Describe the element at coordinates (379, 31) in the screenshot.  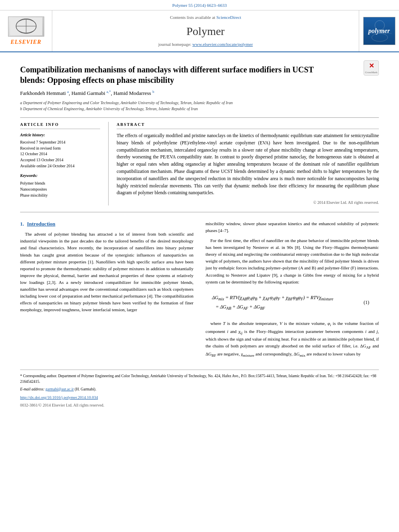
I see `polymer-logo-text: polymer` at that location.